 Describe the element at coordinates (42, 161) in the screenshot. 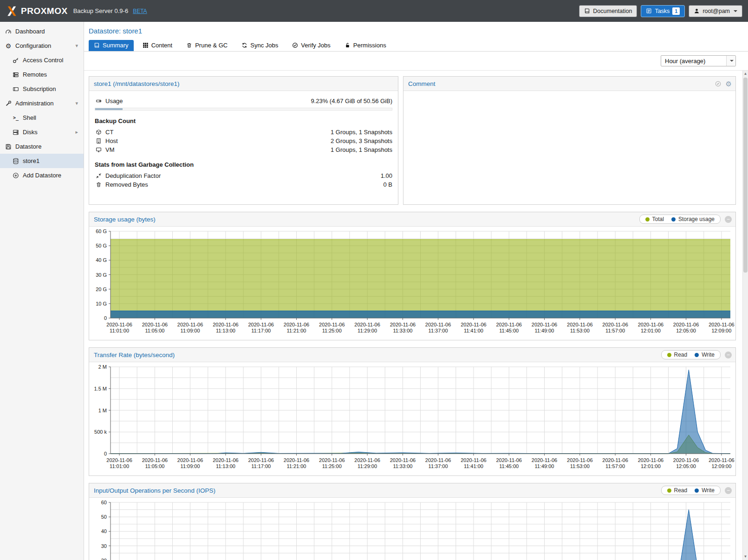

I see `sidebar-item-store1: store1` at that location.